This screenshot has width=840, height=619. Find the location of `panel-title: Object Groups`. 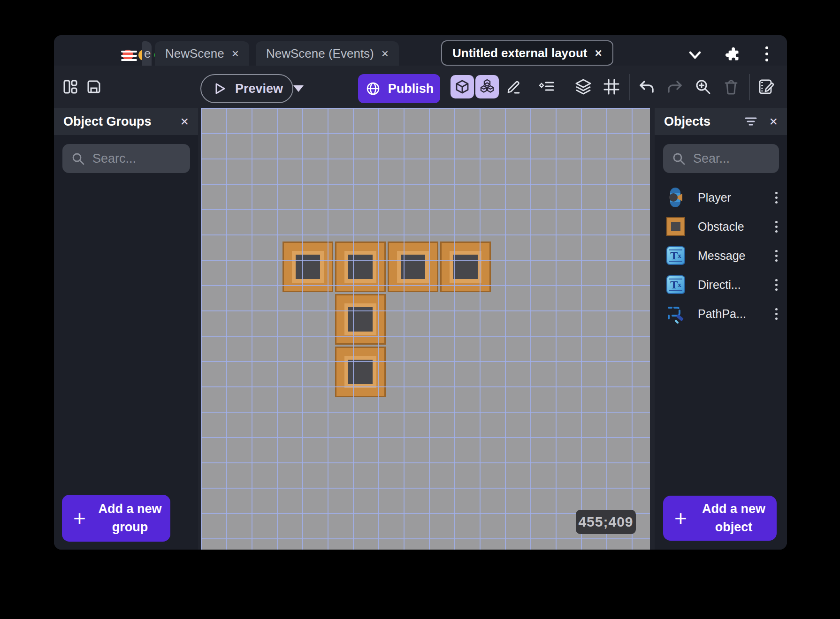

panel-title: Object Groups is located at coordinates (107, 122).